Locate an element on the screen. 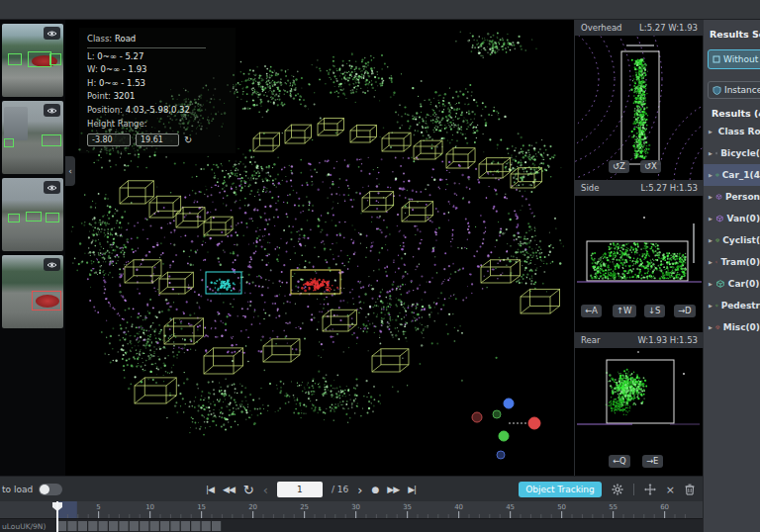  tree-item-person: ▶Person is located at coordinates (732, 197).